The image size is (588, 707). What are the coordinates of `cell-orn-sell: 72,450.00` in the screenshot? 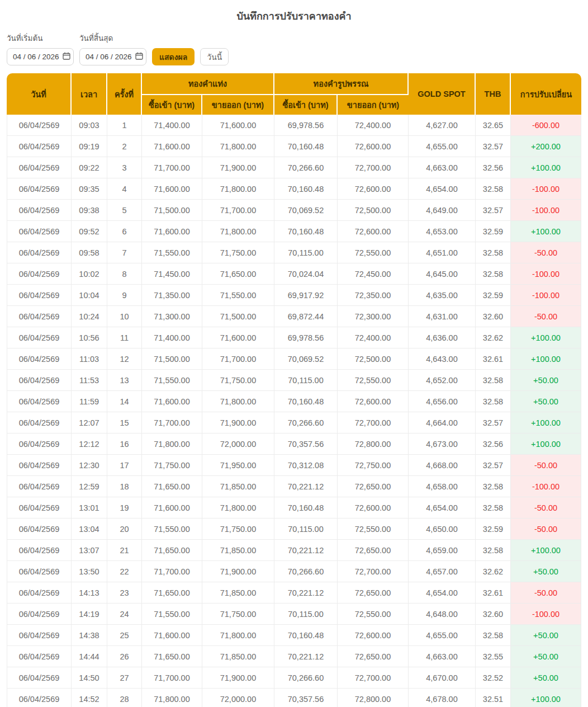 It's located at (373, 274).